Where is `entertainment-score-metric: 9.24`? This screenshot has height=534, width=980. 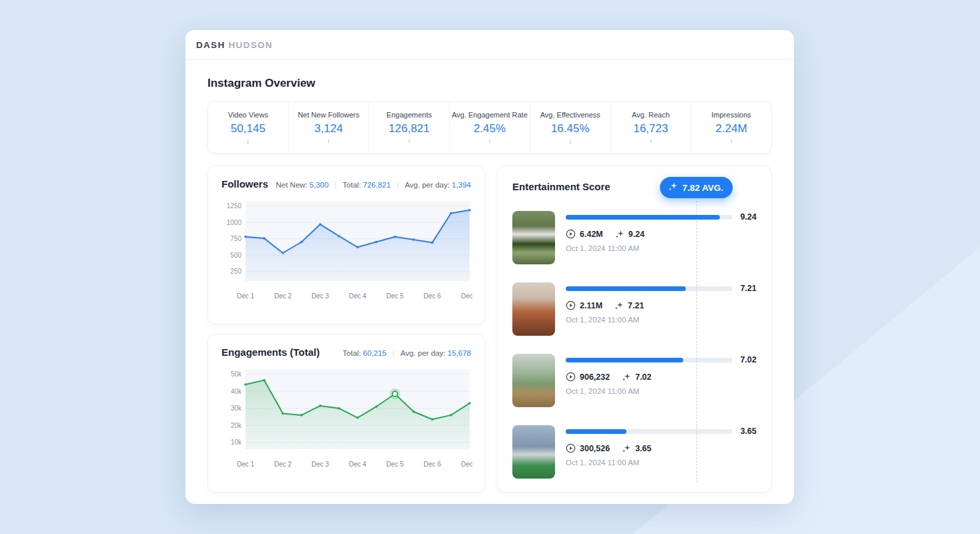
entertainment-score-metric: 9.24 is located at coordinates (630, 234).